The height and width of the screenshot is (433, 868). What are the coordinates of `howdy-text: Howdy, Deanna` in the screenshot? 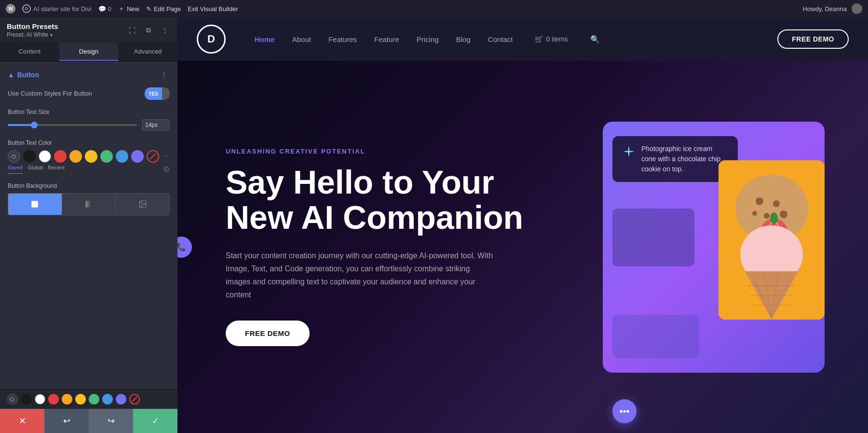 It's located at (825, 9).